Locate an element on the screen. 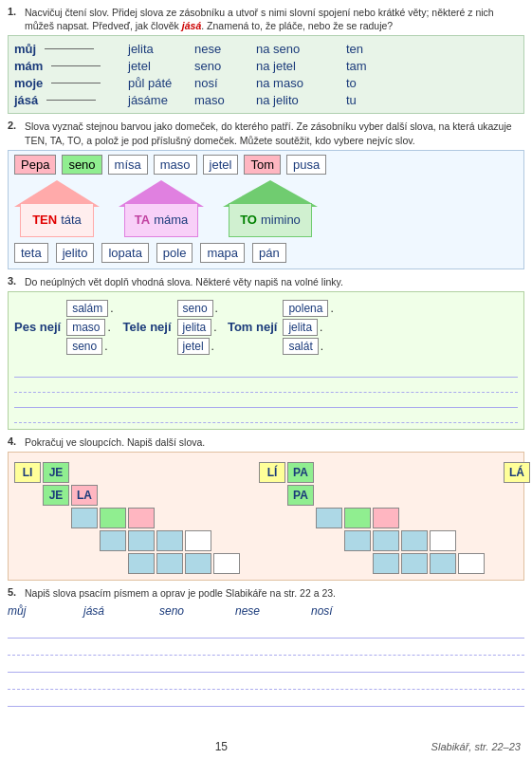 The width and height of the screenshot is (532, 759). opt-jetel: jetel . is located at coordinates (197, 346).